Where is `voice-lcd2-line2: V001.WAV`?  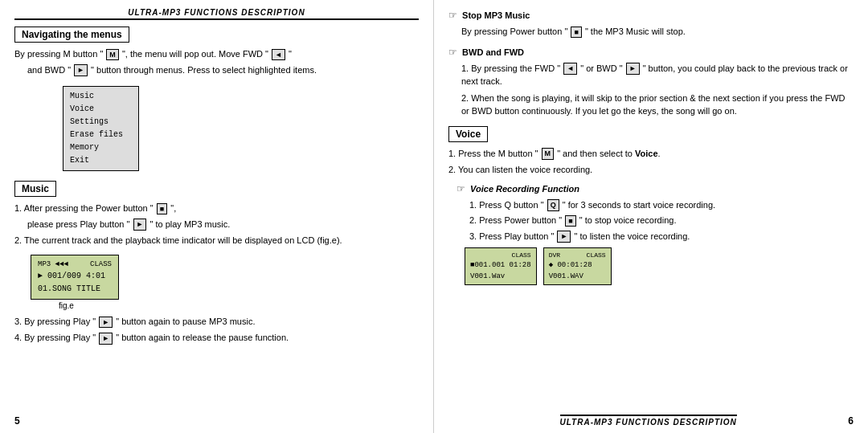 voice-lcd2-line2: V001.WAV is located at coordinates (577, 277).